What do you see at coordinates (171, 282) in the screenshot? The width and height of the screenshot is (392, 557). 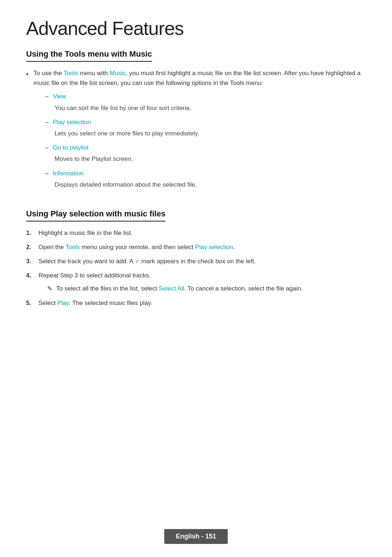 I see `step-4-content: Repeat Step 3 to select additional track…` at bounding box center [171, 282].